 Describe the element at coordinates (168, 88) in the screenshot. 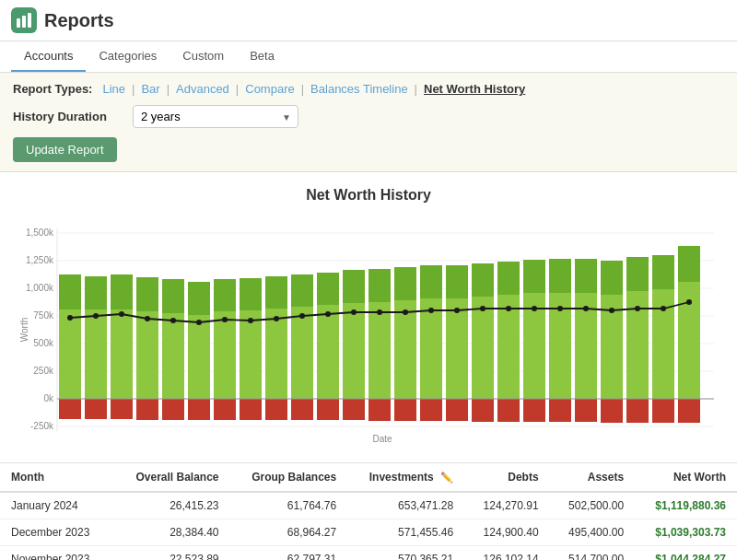

I see `sep-2: |` at that location.